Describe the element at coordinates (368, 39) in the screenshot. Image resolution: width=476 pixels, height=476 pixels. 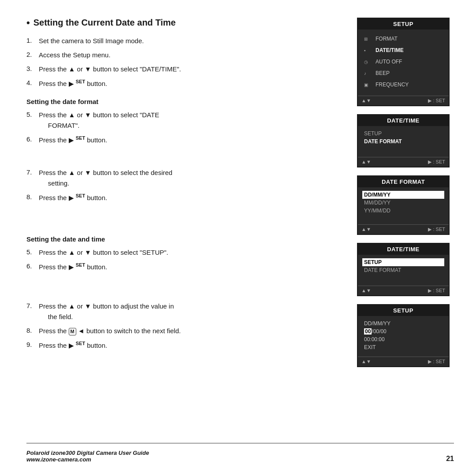
I see `grid-icon: ⊞` at that location.